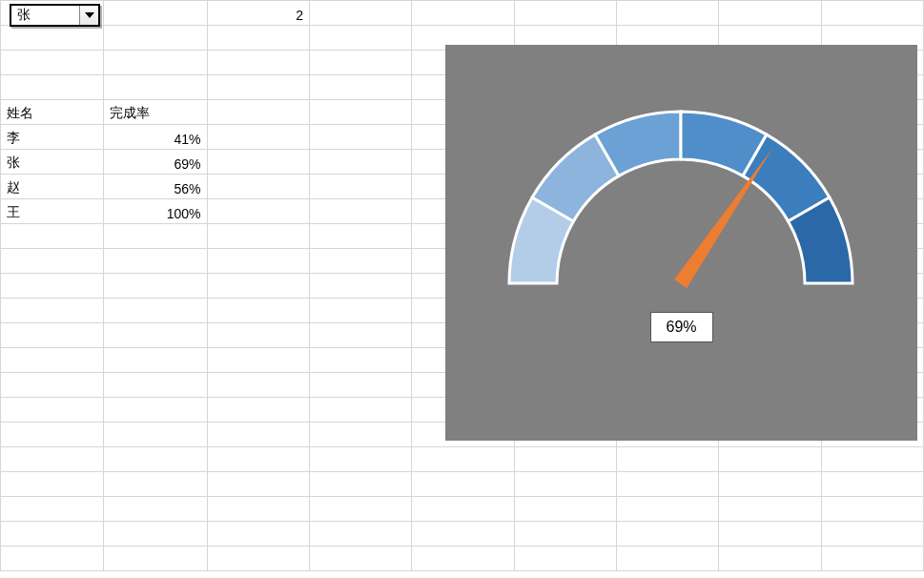  What do you see at coordinates (681, 327) in the screenshot?
I see `gauge-value-label: 69%` at bounding box center [681, 327].